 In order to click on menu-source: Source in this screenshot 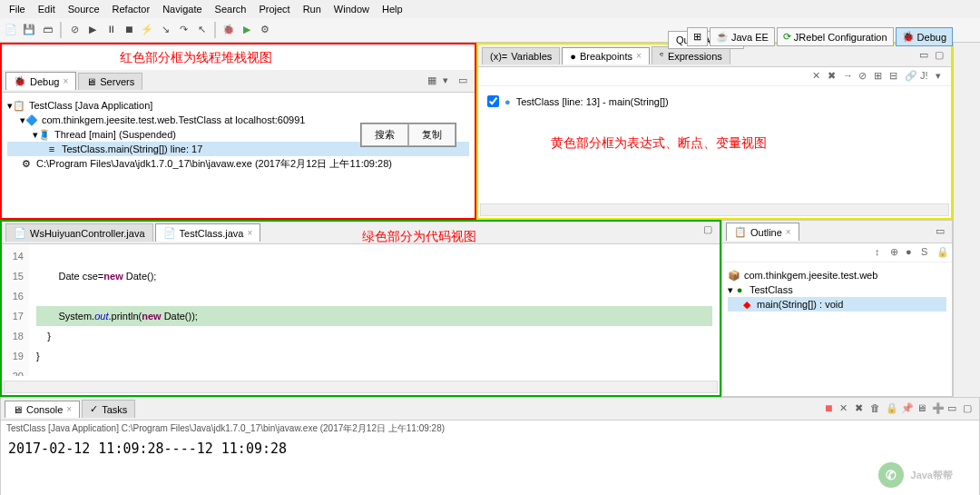, I will do `click(83, 9)`.